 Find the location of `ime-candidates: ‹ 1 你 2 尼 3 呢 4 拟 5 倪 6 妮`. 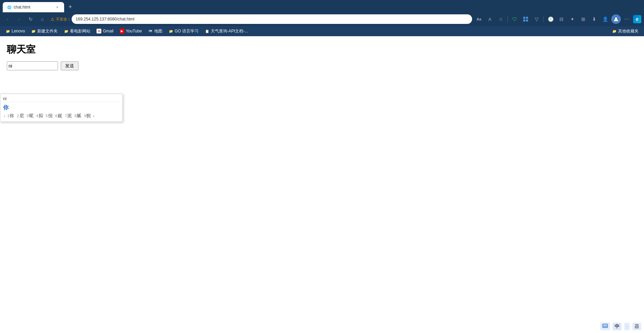

ime-candidates: ‹ 1 你 2 尼 3 呢 4 拟 5 倪 6 妮 is located at coordinates (61, 116).